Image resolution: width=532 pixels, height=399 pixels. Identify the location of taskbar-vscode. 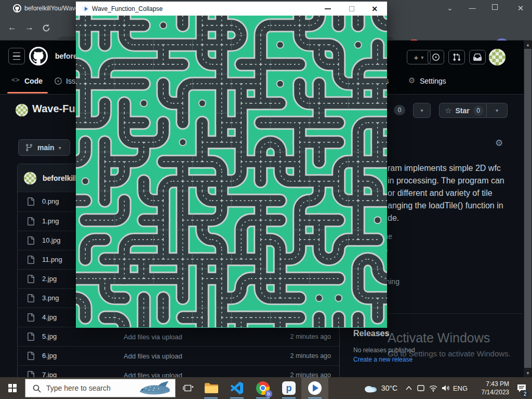
(237, 388).